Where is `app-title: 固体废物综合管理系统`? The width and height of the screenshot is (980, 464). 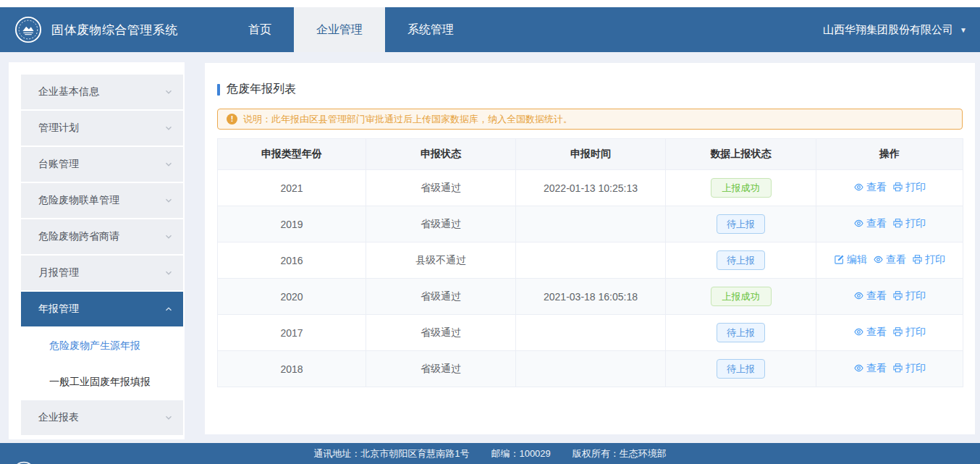 app-title: 固体废物综合管理系统 is located at coordinates (114, 30).